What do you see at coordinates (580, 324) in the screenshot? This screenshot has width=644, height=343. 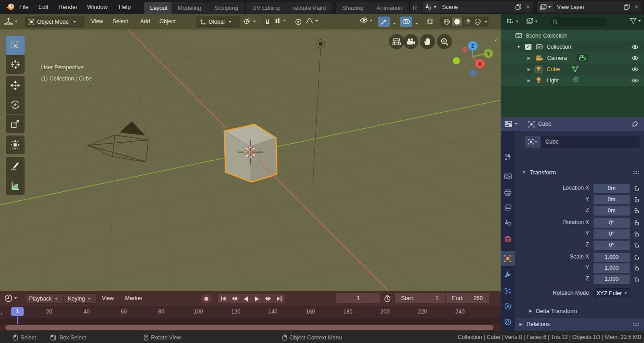 I see `relations-panel-header: ▶ Relations` at bounding box center [580, 324].